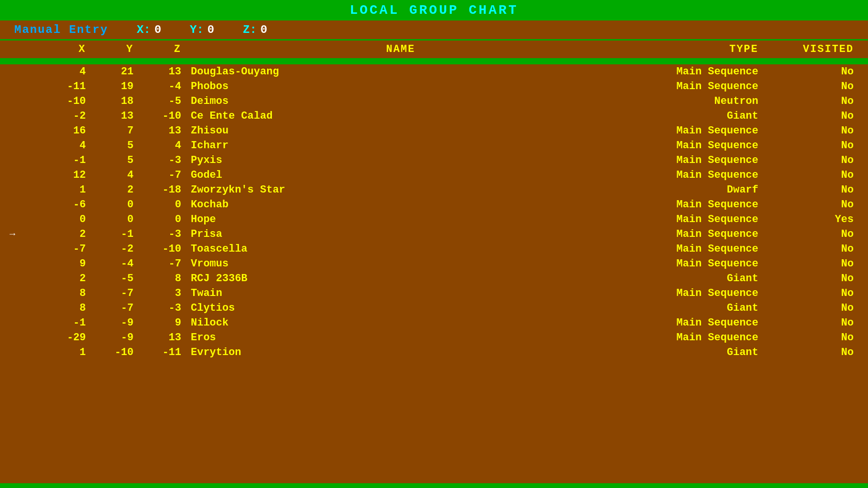 This screenshot has height=488, width=868. What do you see at coordinates (401, 116) in the screenshot?
I see `name-cell: Ce Ente Calad` at bounding box center [401, 116].